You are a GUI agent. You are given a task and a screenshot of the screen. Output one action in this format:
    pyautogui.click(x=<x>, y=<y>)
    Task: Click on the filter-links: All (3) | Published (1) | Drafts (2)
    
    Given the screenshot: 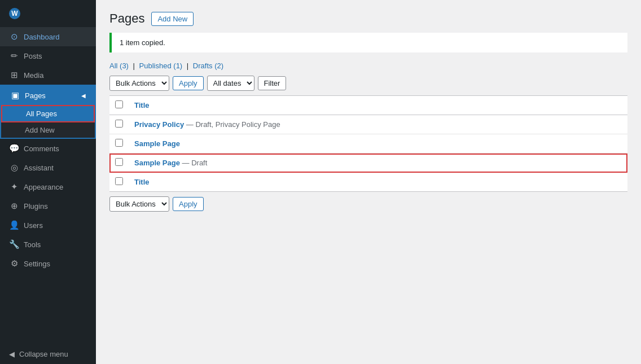 What is the action you would take?
    pyautogui.click(x=368, y=65)
    